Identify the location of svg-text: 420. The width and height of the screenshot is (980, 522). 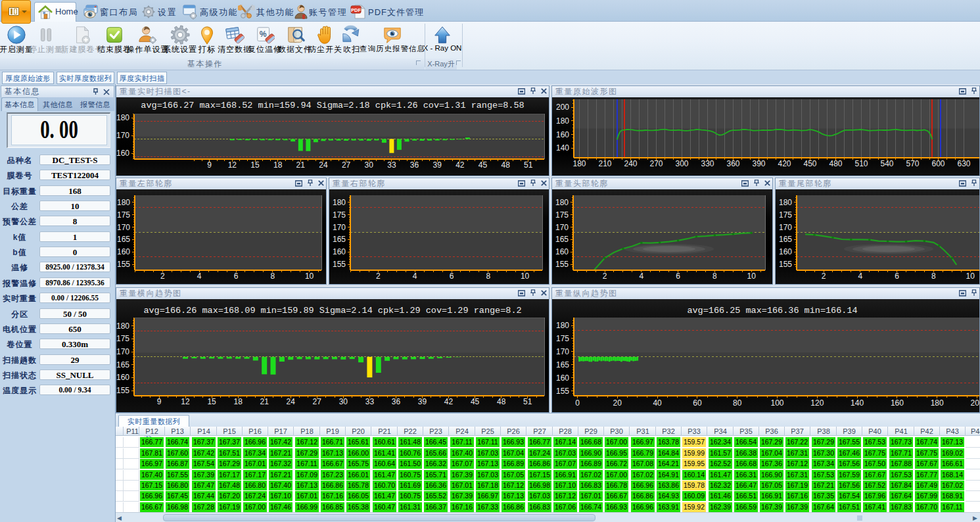
(784, 164).